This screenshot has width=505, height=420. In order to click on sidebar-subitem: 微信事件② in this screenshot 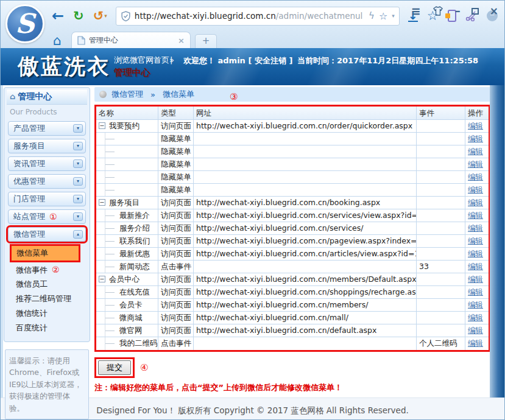, I will do `click(47, 270)`.